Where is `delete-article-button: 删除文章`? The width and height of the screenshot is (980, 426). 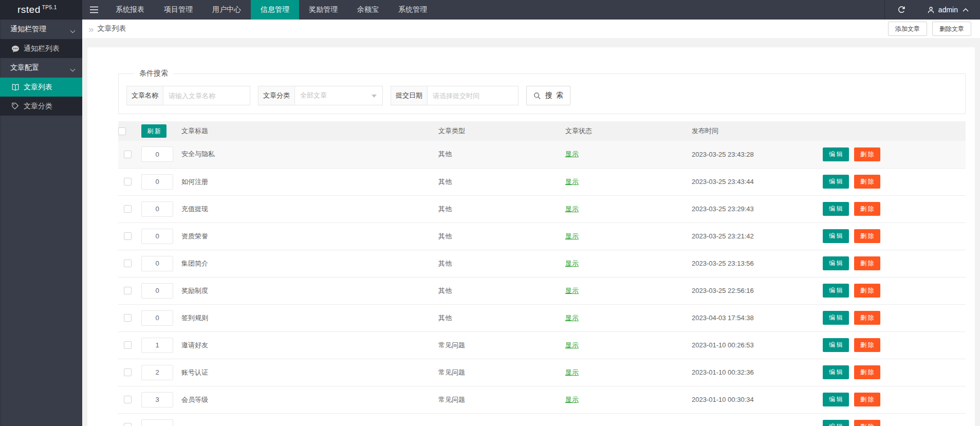
delete-article-button: 删除文章 is located at coordinates (952, 29).